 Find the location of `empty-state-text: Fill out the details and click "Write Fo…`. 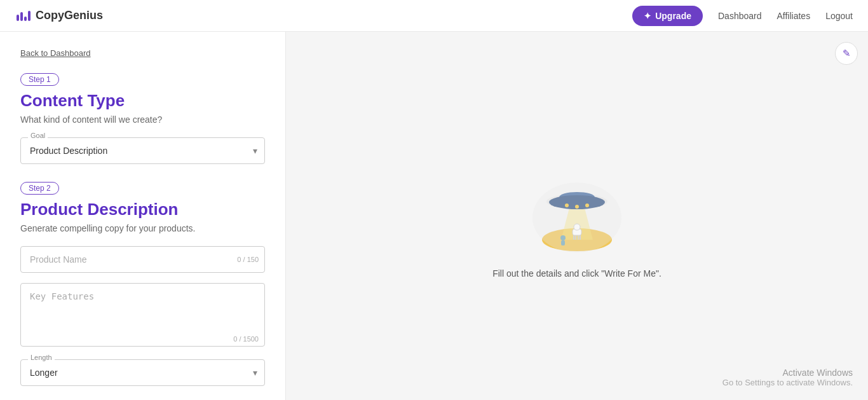

empty-state-text: Fill out the details and click "Write Fo… is located at coordinates (577, 273).